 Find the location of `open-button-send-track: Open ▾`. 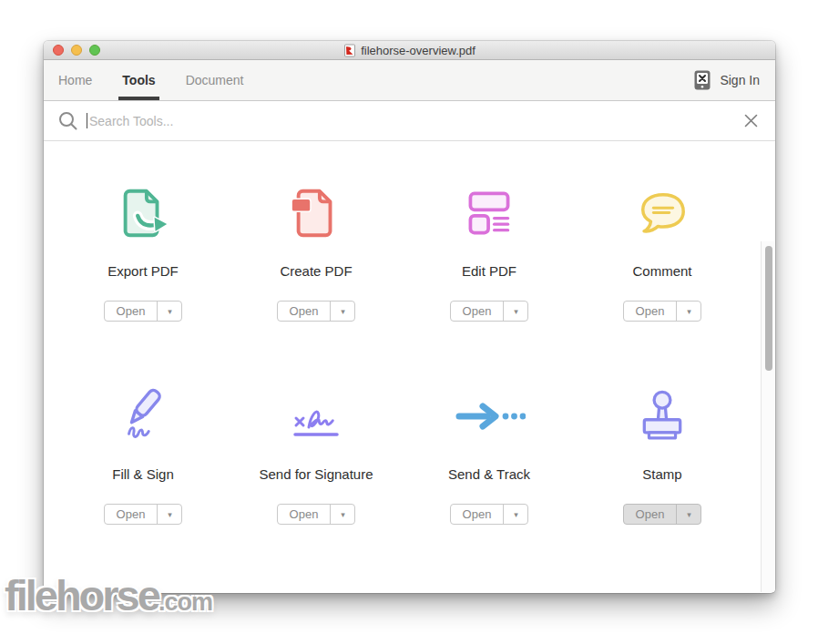

open-button-send-track: Open ▾ is located at coordinates (490, 514).